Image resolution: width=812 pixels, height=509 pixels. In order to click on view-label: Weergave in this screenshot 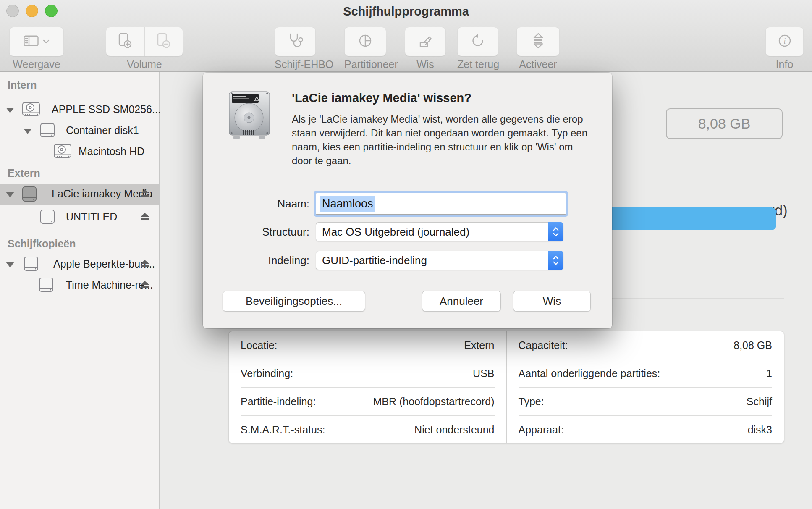, I will do `click(37, 65)`.